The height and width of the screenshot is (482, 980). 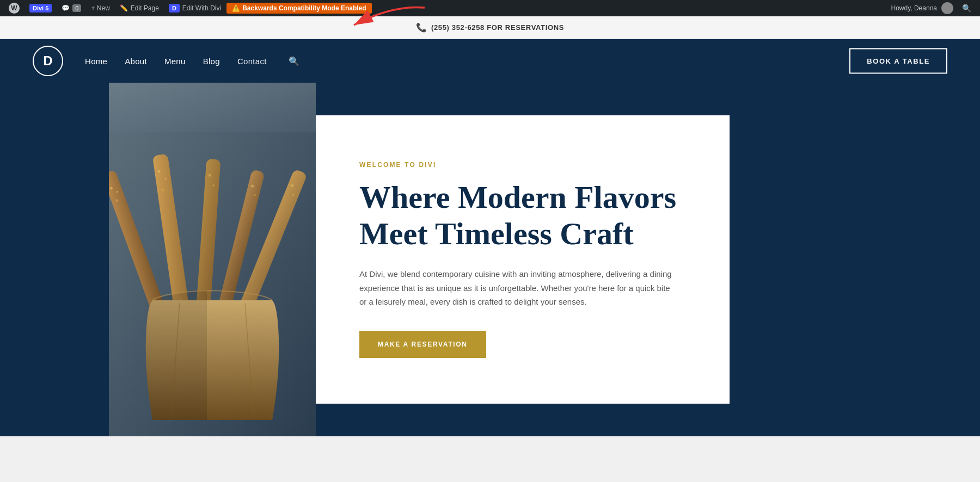 I want to click on wp-logo-icon: W, so click(x=14, y=8).